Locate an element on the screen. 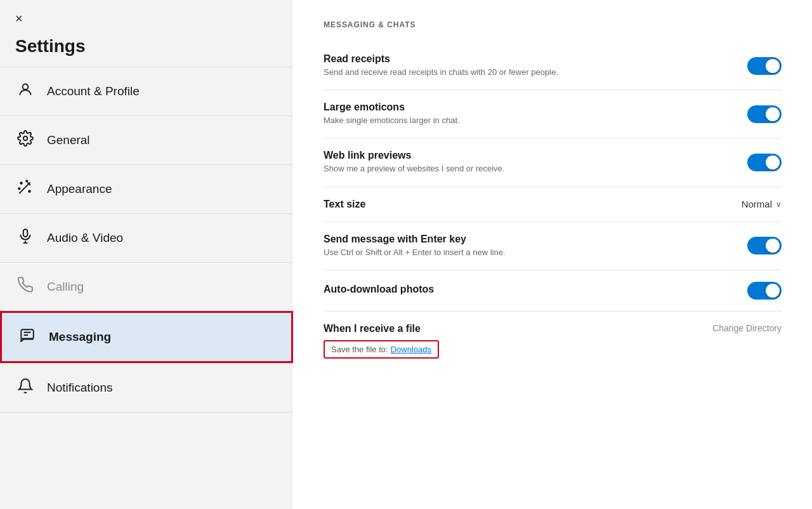 The height and width of the screenshot is (509, 812). sidebar-item-general: General is located at coordinates (147, 140).